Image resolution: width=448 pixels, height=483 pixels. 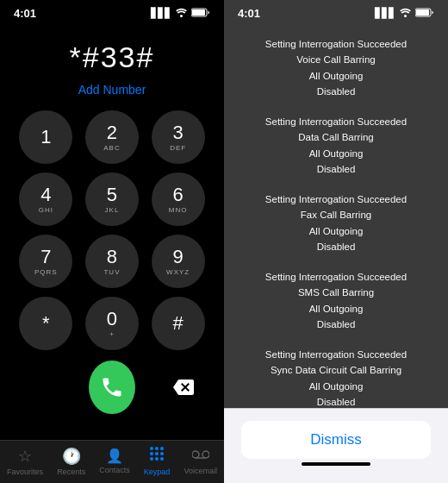 I want to click on home-bar, so click(x=336, y=464).